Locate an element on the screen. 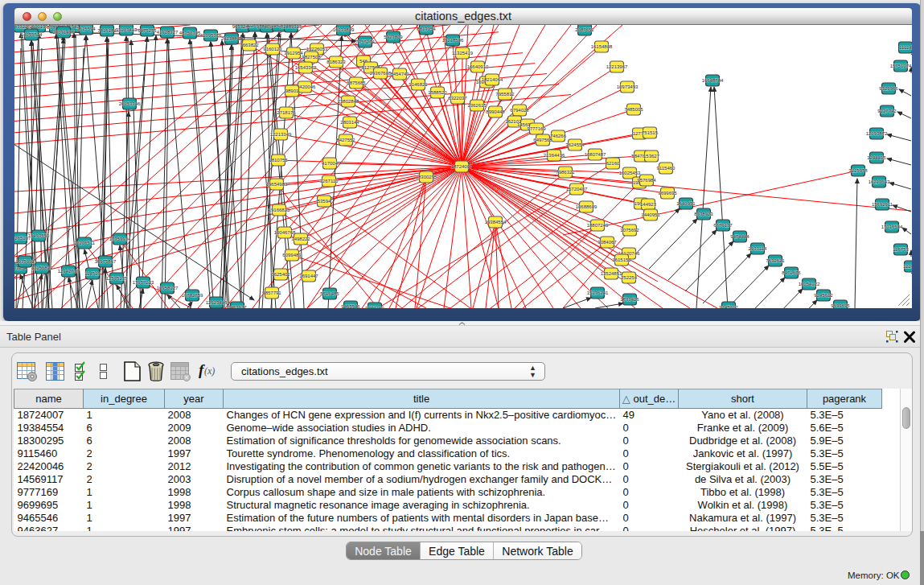 The image size is (924, 585). svg-text: 3267110 is located at coordinates (330, 181).